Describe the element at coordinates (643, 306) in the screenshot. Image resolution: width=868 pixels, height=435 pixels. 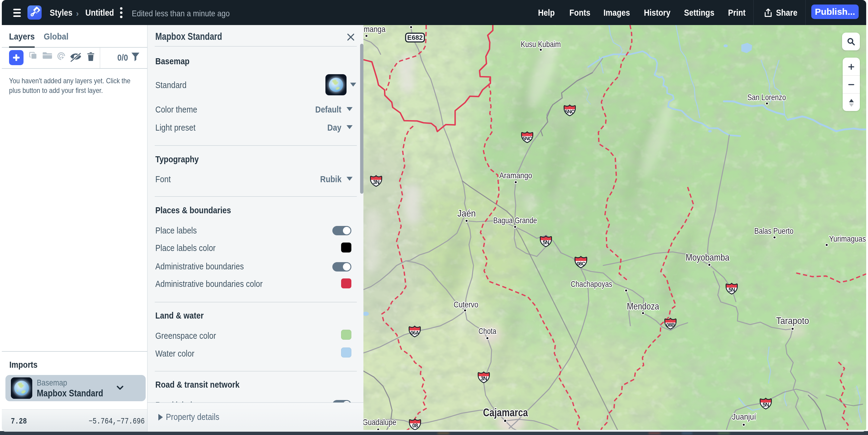
I see `svg-text: Mendoza` at that location.